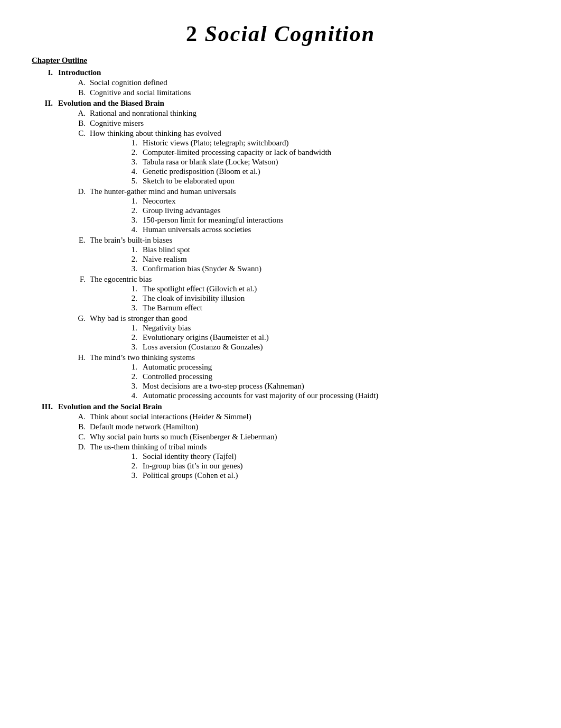  I want to click on outline-subsection: D.The us-them thinking of tribal minds1.…, so click(294, 462).